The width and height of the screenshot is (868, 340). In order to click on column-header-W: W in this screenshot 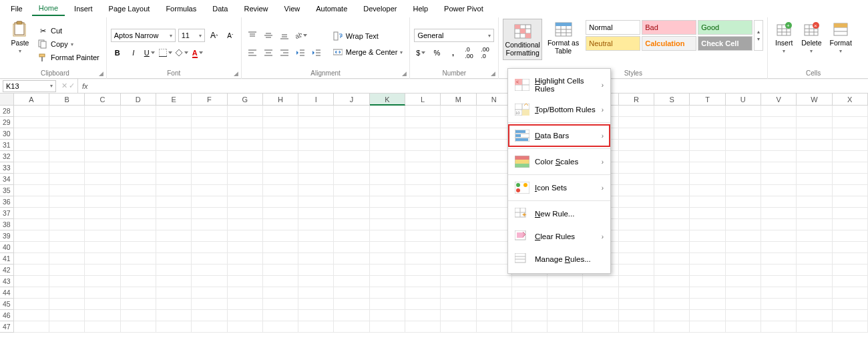, I will do `click(815, 100)`.